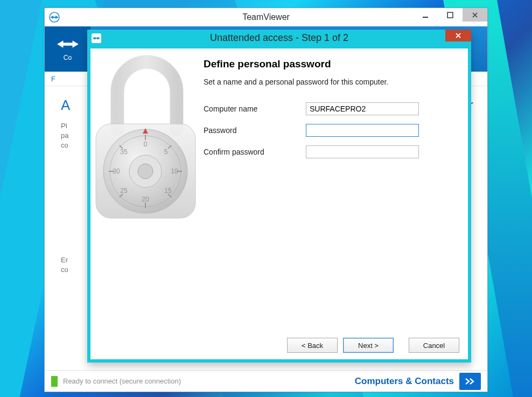 The image size is (532, 397). I want to click on svg-text: 5, so click(166, 152).